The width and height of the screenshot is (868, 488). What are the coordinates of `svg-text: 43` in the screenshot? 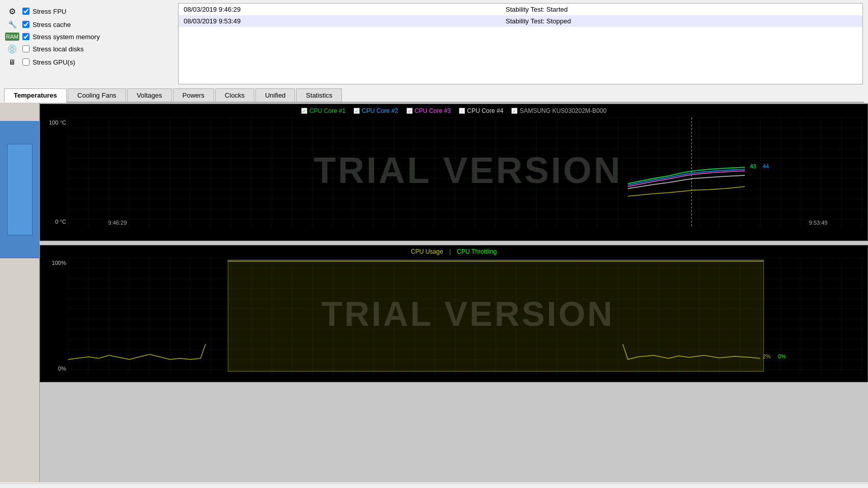 It's located at (753, 166).